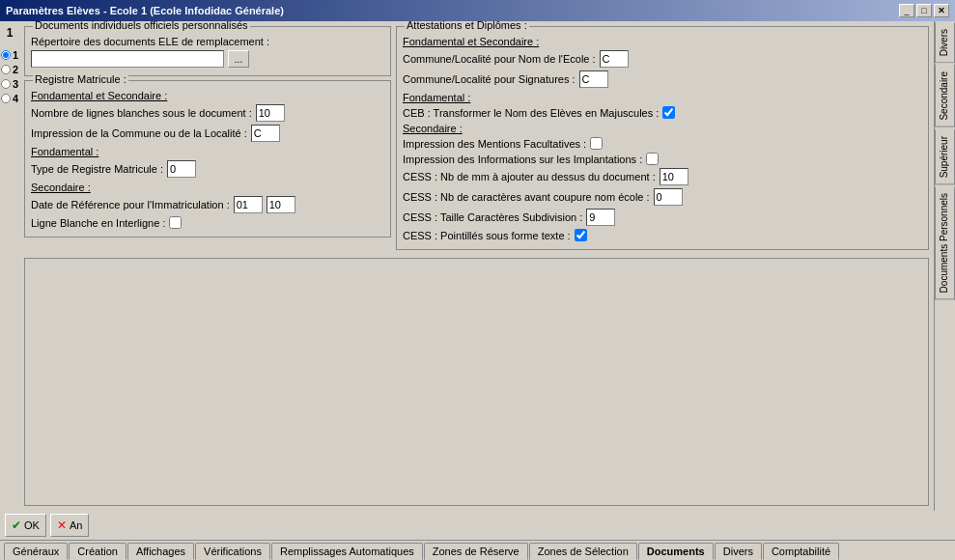  I want to click on impression-commune-input, so click(266, 133).